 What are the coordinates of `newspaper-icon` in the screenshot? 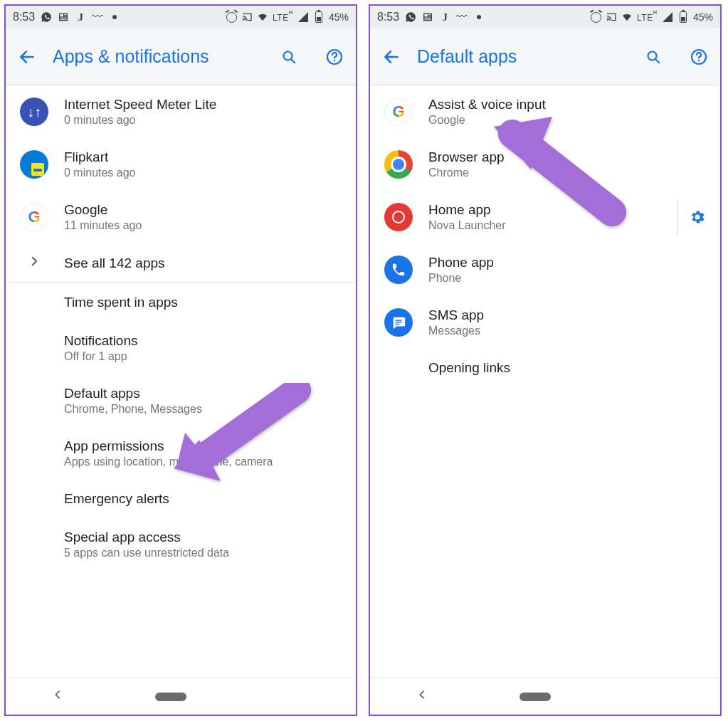 It's located at (63, 17).